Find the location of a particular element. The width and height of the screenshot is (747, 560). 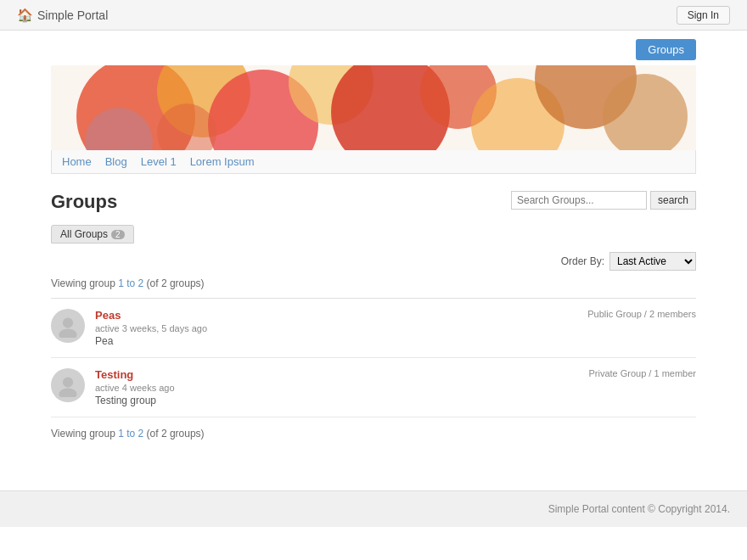

group-active-peas: active 3 weeks, 5 days ago is located at coordinates (396, 328).